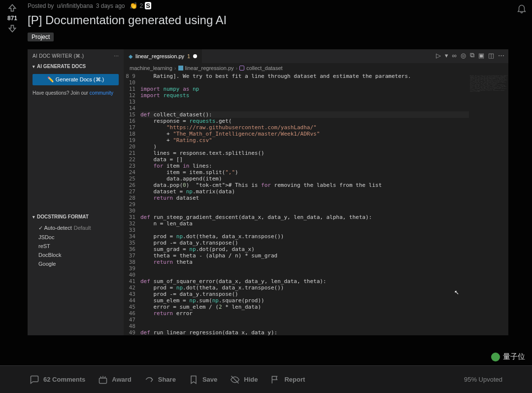 Image resolution: width=532 pixels, height=393 pixels. Describe the element at coordinates (76, 255) in the screenshot. I see `docformat-docblock: DocBlock` at that location.